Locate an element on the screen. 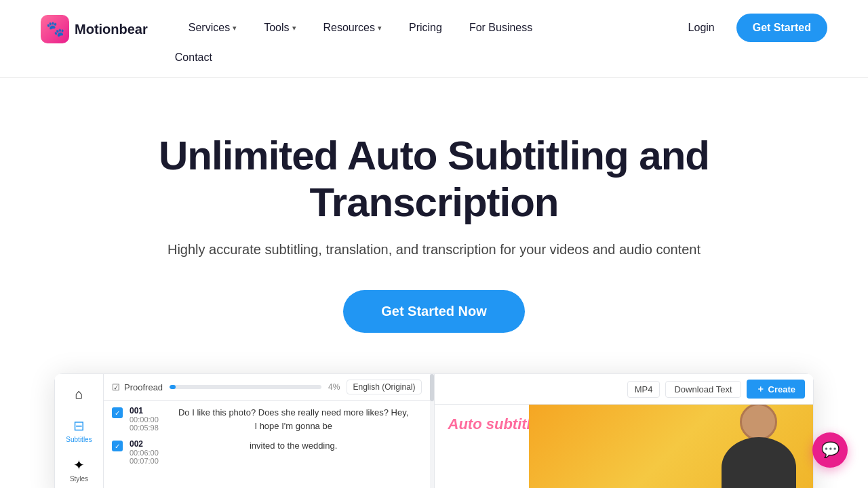 The width and height of the screenshot is (868, 488). nav-actions: Login Get Started is located at coordinates (753, 28).